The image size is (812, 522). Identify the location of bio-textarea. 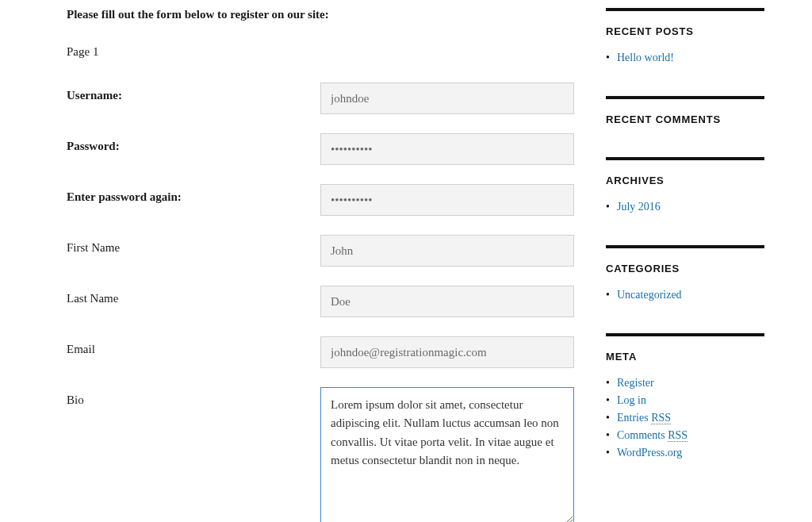
(447, 455).